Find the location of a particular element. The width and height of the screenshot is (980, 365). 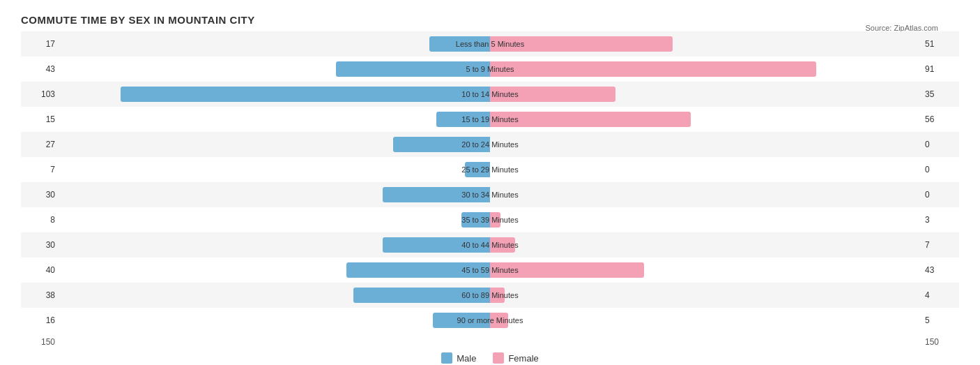

chart-row: 43 5 to 9 Minutes 91 is located at coordinates (490, 69).